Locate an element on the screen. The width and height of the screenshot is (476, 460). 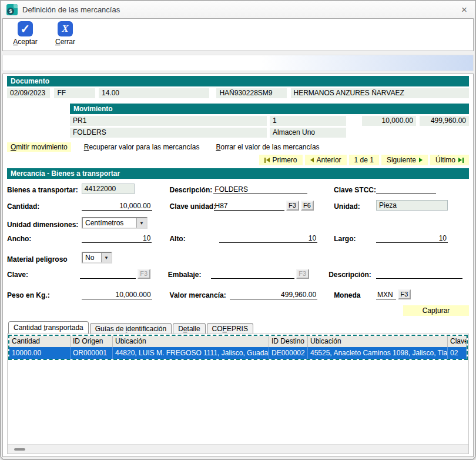
unidad-value-field: Pieza is located at coordinates (412, 205).